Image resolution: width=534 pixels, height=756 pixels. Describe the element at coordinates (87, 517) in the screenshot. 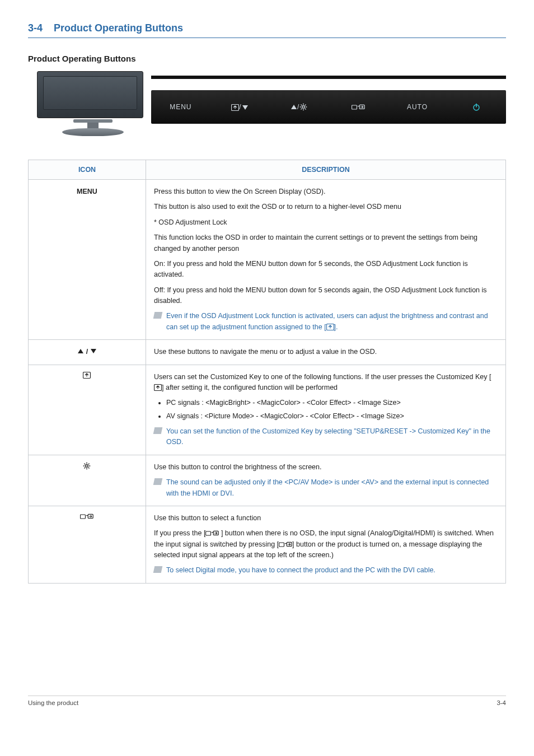

I see `source-enter-icon` at that location.